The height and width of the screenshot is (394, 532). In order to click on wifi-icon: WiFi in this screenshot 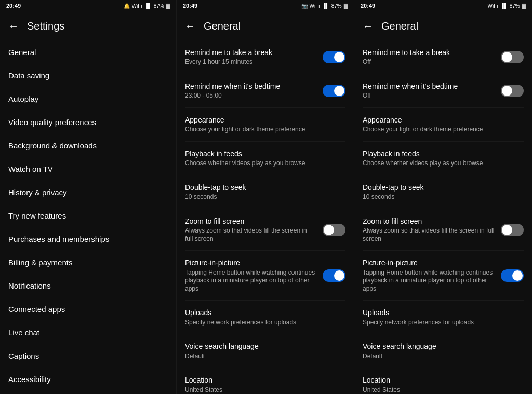, I will do `click(137, 6)`.